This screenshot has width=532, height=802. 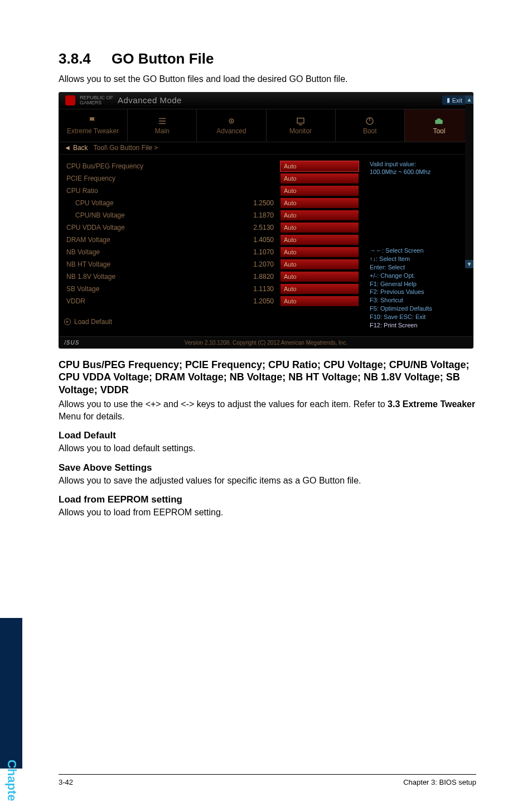 What do you see at coordinates (149, 203) in the screenshot?
I see `setting-label: CPU Voltage` at bounding box center [149, 203].